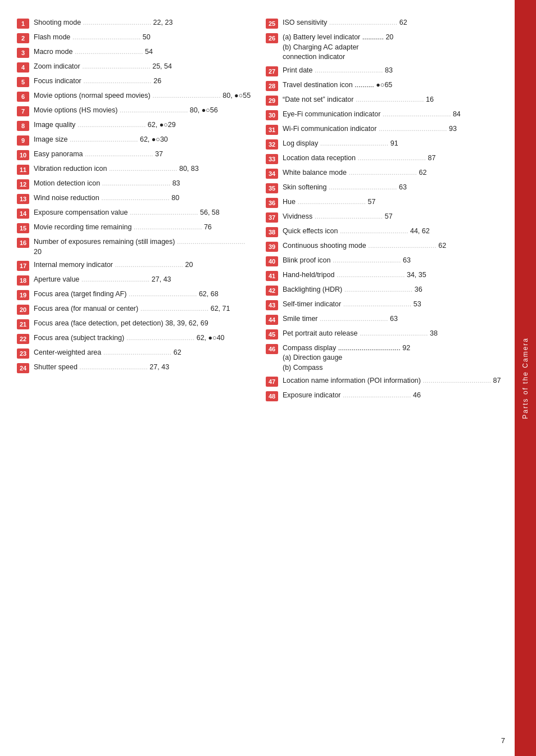  Describe the element at coordinates (272, 144) in the screenshot. I see `item-badge: 32` at that location.